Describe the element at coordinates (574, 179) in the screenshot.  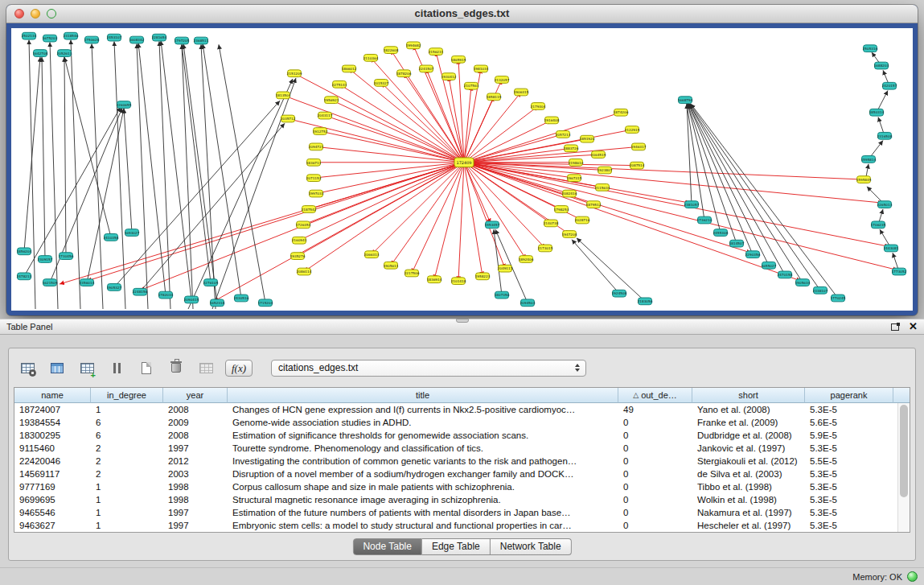
I see `graph-node-yellow: 1967315` at that location.